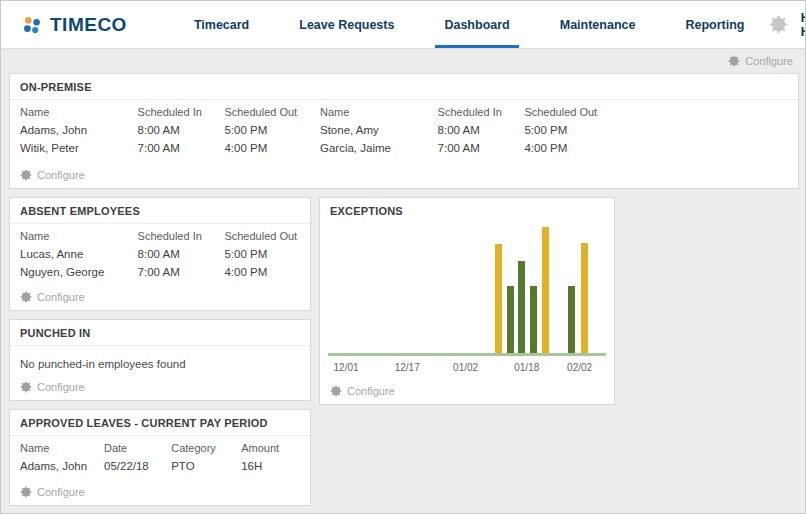  I want to click on col-category: Category, so click(206, 446).